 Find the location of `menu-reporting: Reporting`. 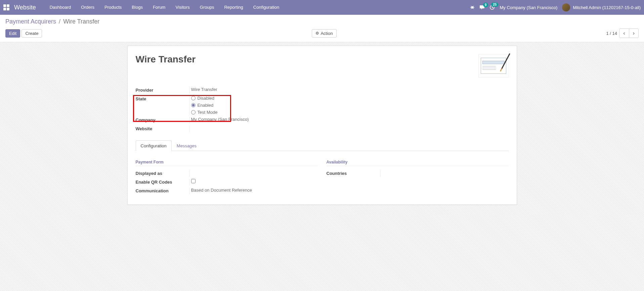

menu-reporting: Reporting is located at coordinates (233, 7).